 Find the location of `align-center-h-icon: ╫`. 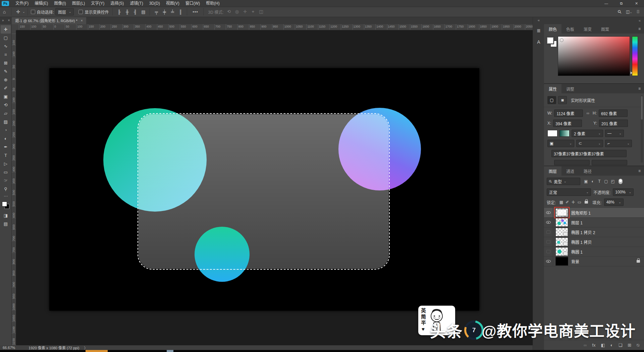

align-center-h-icon: ╫ is located at coordinates (127, 12).